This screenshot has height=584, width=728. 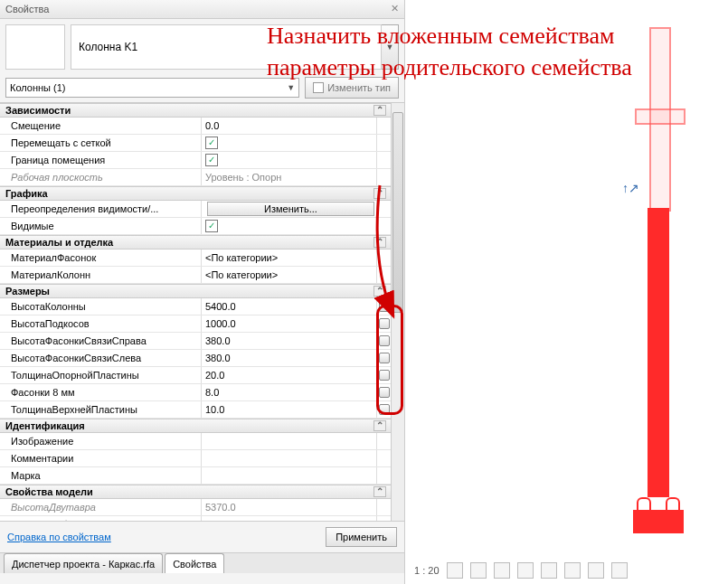 What do you see at coordinates (195, 426) in the screenshot?
I see `group-header: Идентификация⌃` at bounding box center [195, 426].